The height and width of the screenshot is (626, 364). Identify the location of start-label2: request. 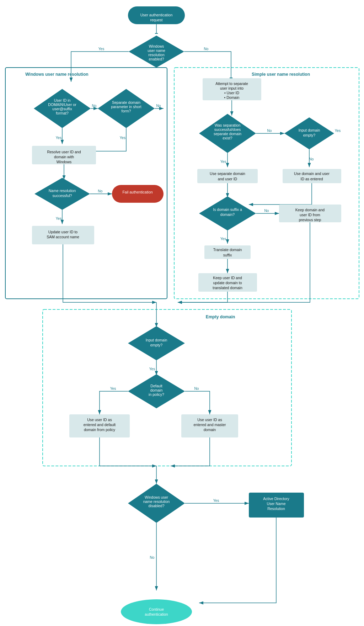
(156, 20).